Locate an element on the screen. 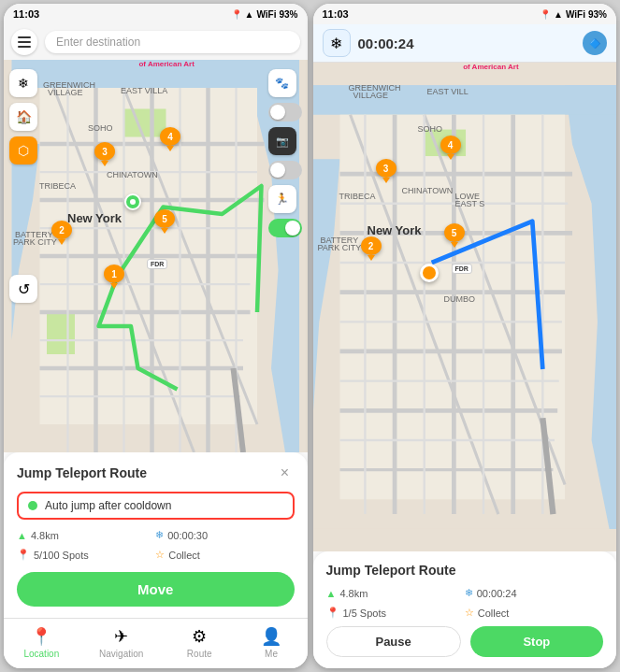  label-newyork-right: New York is located at coordinates (395, 230).